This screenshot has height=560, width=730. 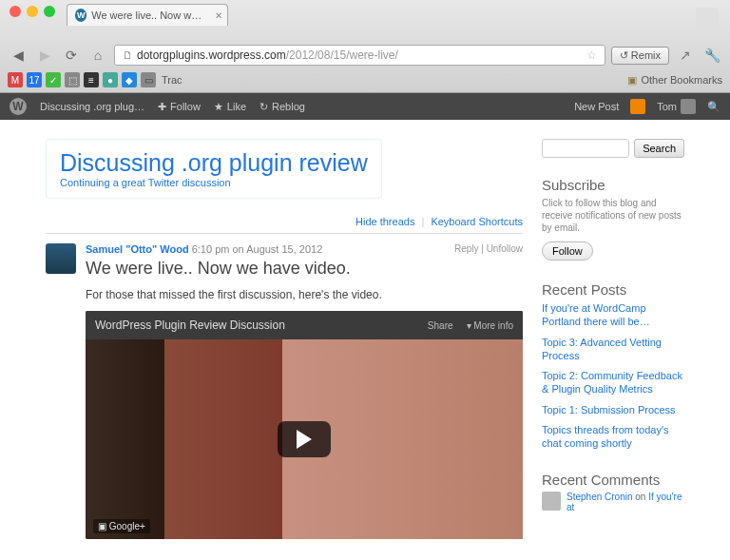 What do you see at coordinates (359, 55) in the screenshot?
I see `url-bar: 🗋 dotorgplugins.wordpress.com/2012/08/15…` at bounding box center [359, 55].